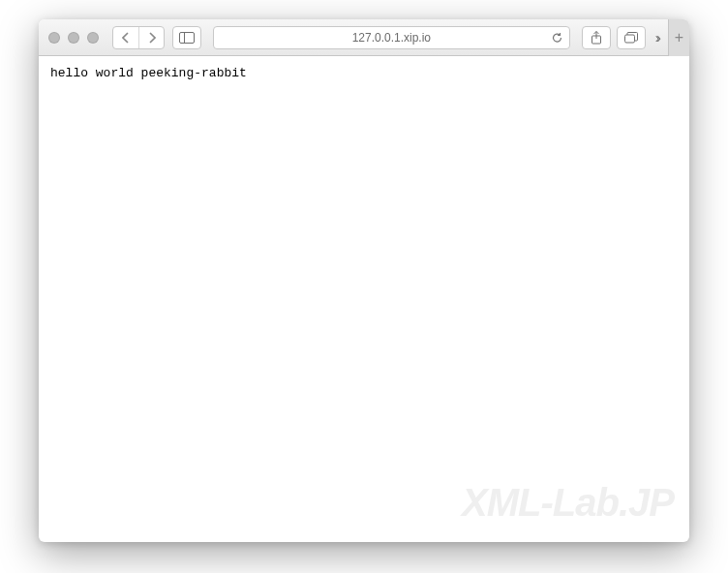  Describe the element at coordinates (391, 38) in the screenshot. I see `address-bar: 127.0.0.1.xip.io` at that location.